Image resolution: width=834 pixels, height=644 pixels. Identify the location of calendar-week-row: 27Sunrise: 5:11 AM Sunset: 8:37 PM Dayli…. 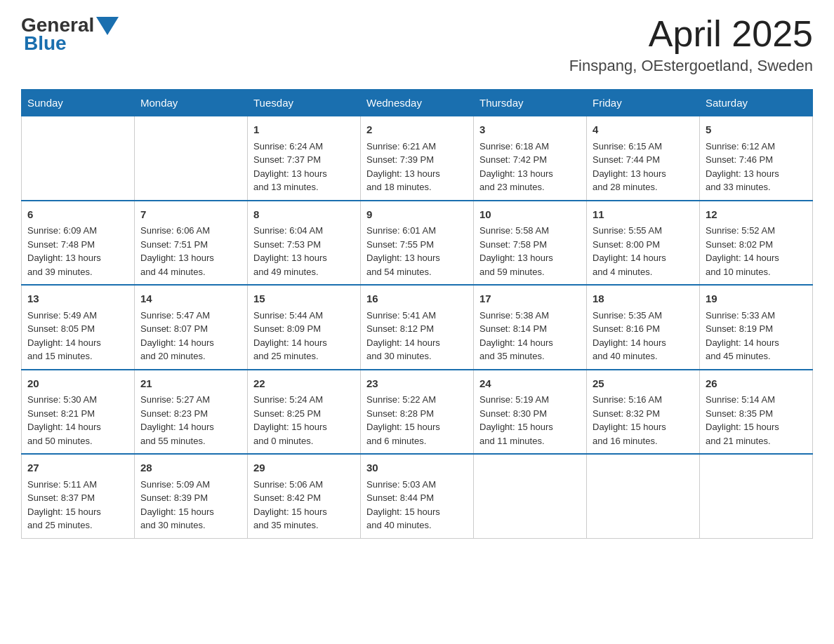
(417, 496).